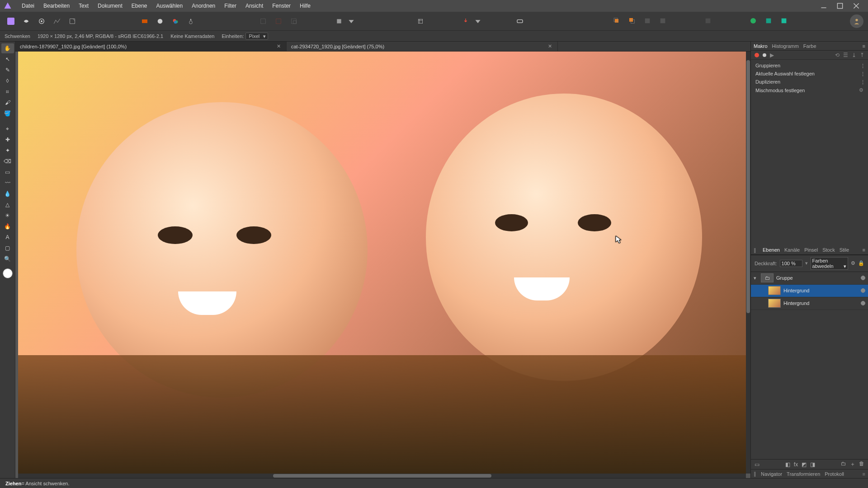 The height and width of the screenshot is (488, 868). What do you see at coordinates (8, 70) in the screenshot?
I see `pen-tool: ✎` at bounding box center [8, 70].